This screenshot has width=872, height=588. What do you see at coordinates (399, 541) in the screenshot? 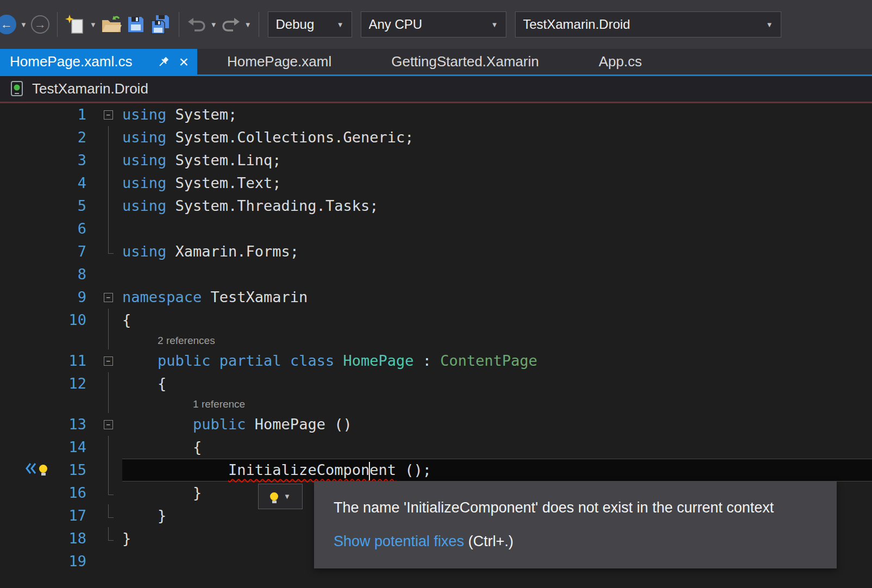
I see `show-potential-fixes-link: Show potential fixes` at bounding box center [399, 541].